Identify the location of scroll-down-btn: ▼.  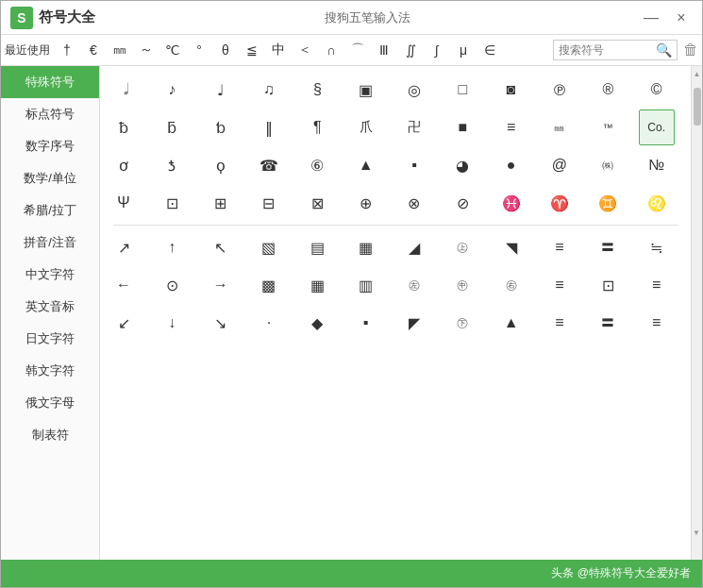
(696, 532).